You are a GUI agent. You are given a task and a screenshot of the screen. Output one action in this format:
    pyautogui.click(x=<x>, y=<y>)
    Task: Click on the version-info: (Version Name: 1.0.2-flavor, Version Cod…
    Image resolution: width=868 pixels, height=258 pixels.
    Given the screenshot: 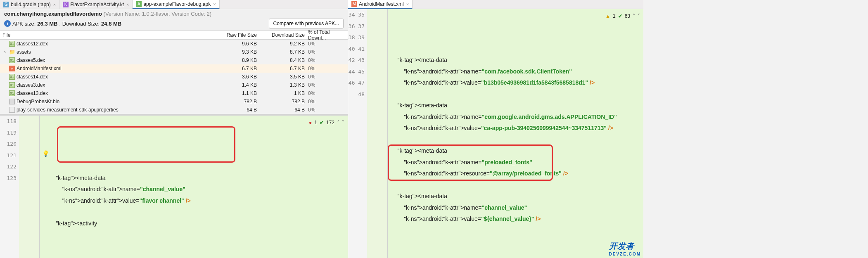 What is the action you would take?
    pyautogui.click(x=158, y=14)
    